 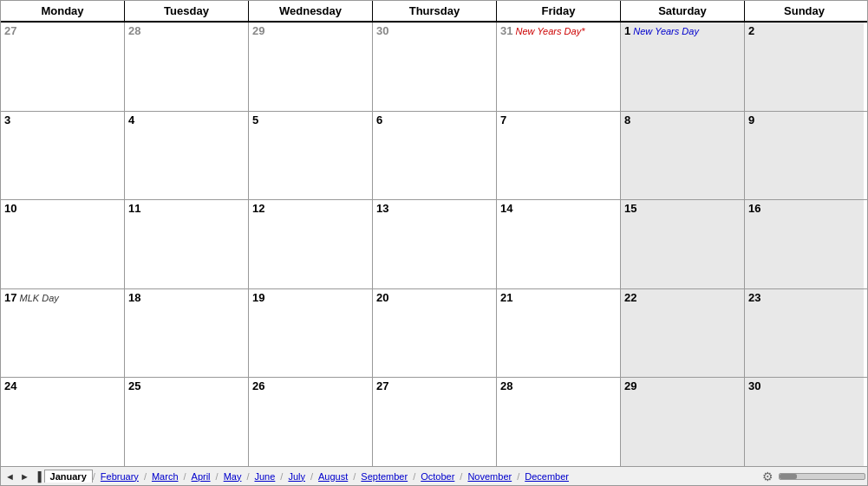 I want to click on header-day-wednesday: Wednesday, so click(x=310, y=10).